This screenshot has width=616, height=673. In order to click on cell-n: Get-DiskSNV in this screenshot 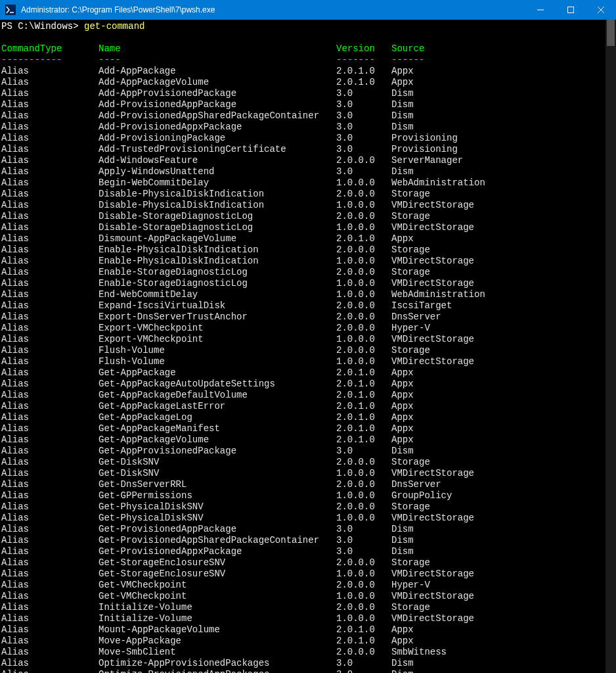, I will do `click(217, 473)`.